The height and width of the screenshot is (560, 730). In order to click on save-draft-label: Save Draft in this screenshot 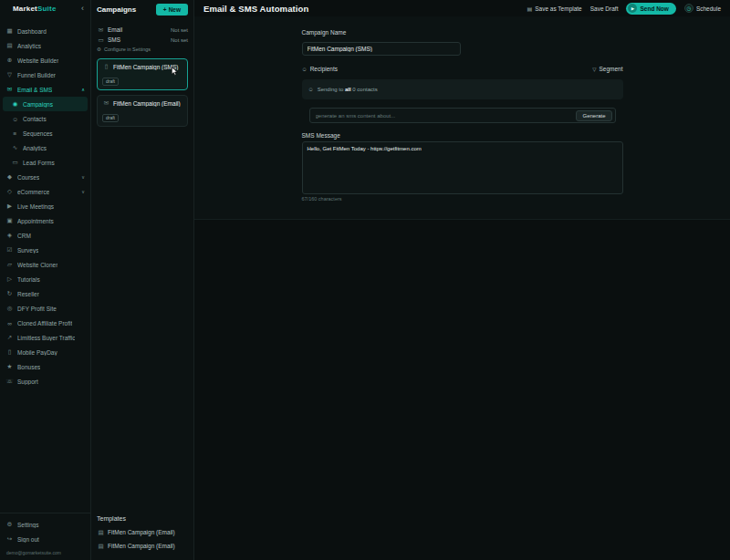, I will do `click(604, 9)`.